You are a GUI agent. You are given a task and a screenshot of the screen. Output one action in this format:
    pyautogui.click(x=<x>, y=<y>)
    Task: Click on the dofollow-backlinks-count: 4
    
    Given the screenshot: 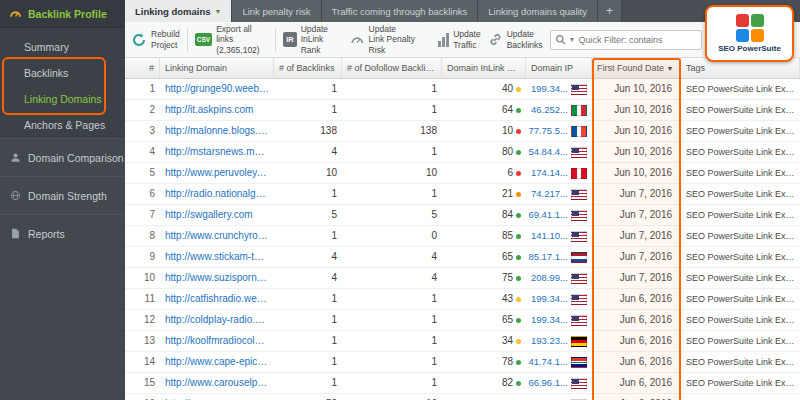 What is the action you would take?
    pyautogui.click(x=392, y=257)
    